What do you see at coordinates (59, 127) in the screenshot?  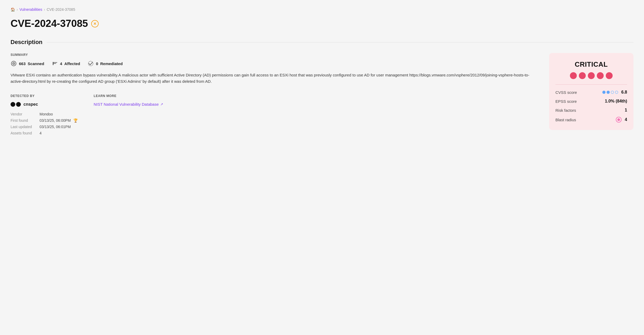 I see `last-updated-value: 03/13/25, 06:01PM` at bounding box center [59, 127].